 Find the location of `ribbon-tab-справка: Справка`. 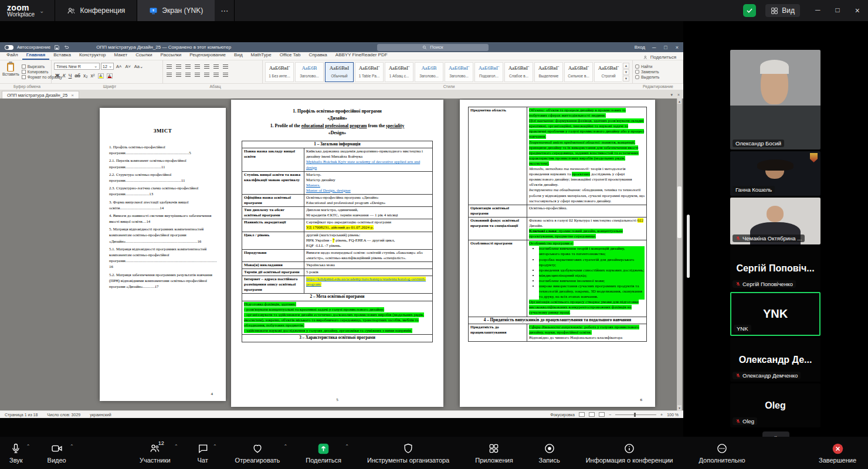

ribbon-tab-справка: Справка is located at coordinates (318, 56).